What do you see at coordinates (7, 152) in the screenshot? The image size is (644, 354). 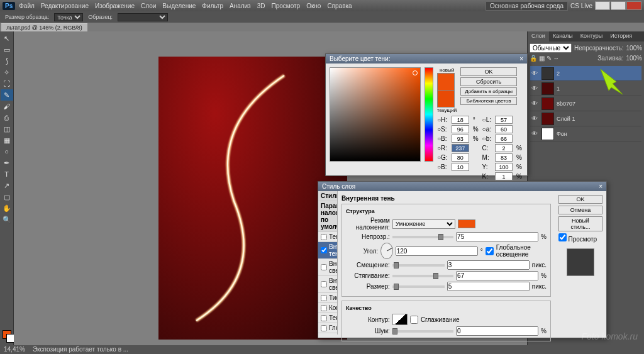 I see `blur-tool: ○` at bounding box center [7, 152].